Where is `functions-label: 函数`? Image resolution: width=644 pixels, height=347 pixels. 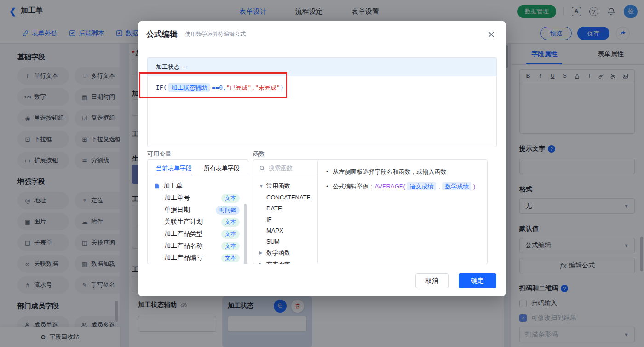
functions-label: 函数 is located at coordinates (259, 154).